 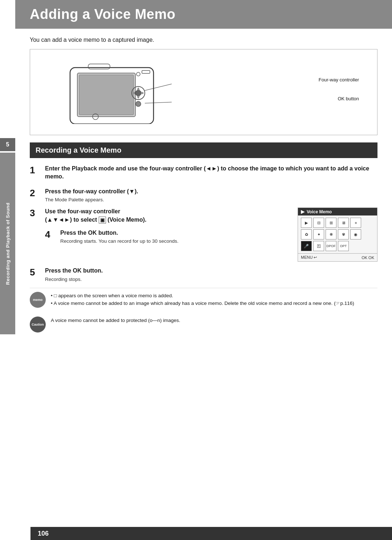 What do you see at coordinates (35, 272) in the screenshot?
I see `step-5-number: 5` at bounding box center [35, 272].